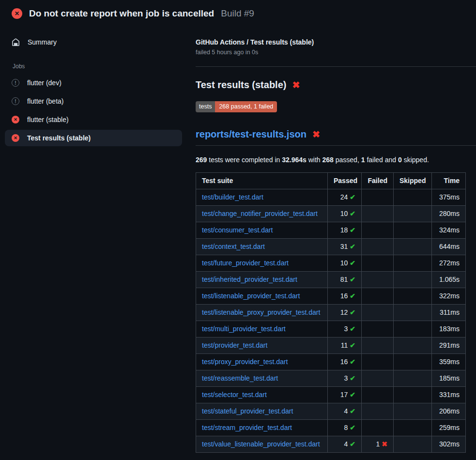  I want to click on passed-count: 16, so click(344, 296).